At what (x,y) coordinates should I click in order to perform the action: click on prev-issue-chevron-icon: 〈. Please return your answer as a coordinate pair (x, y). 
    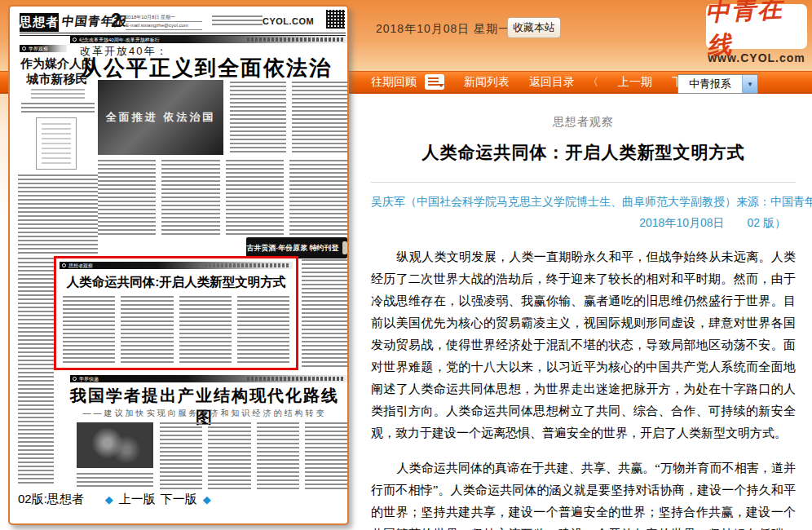
    Looking at the image, I should click on (594, 82).